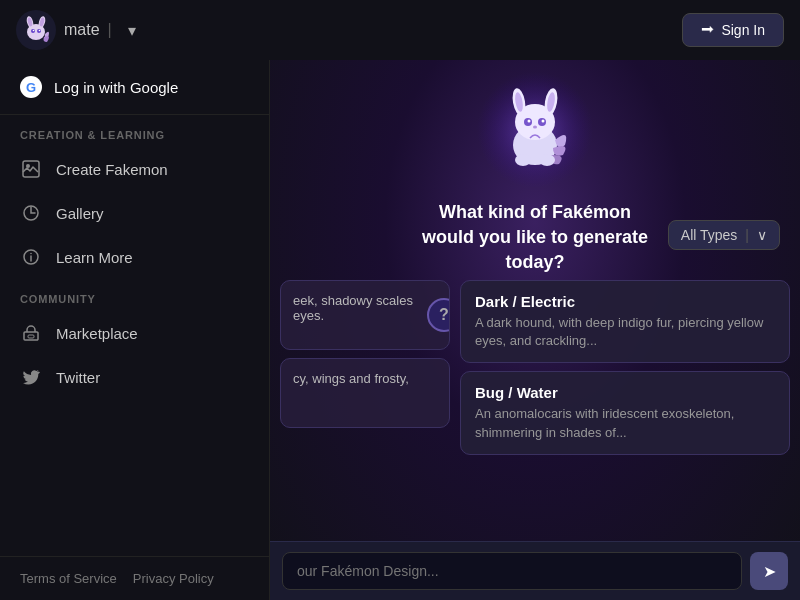 This screenshot has height=600, width=800. Describe the element at coordinates (104, 30) in the screenshot. I see `topbar-title: mate | ▾` at that location.